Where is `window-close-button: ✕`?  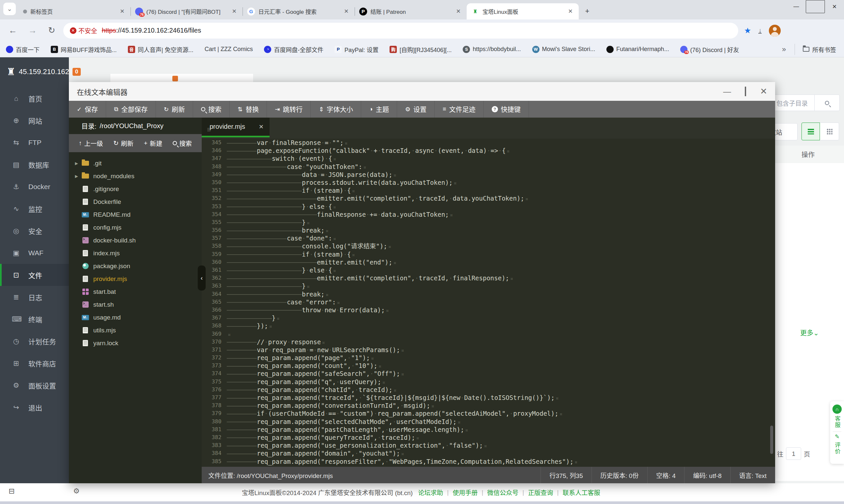 window-close-button: ✕ is located at coordinates (834, 7).